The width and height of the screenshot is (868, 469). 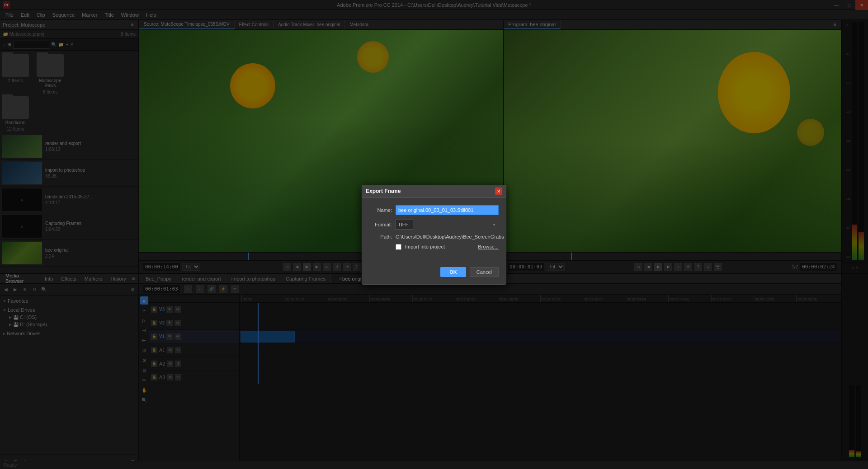 What do you see at coordinates (434, 192) in the screenshot?
I see `dialog-titlebar: Export Frame ✕` at bounding box center [434, 192].